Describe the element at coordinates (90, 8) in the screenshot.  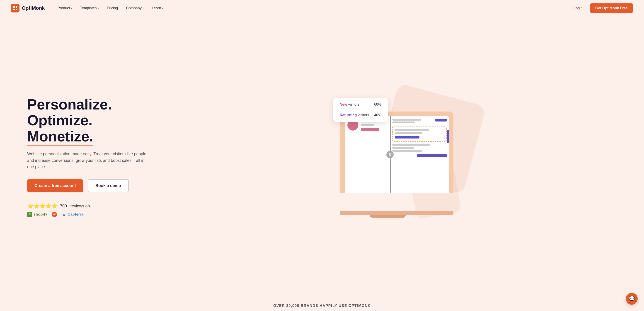
I see `nav-item-templates: Templates ▾` at that location.